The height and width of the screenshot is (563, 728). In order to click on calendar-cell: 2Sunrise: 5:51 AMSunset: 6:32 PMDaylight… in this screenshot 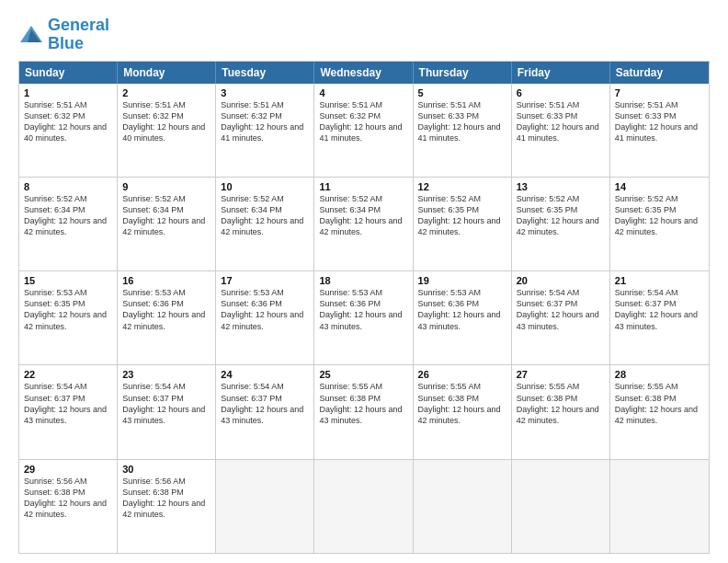, I will do `click(167, 131)`.